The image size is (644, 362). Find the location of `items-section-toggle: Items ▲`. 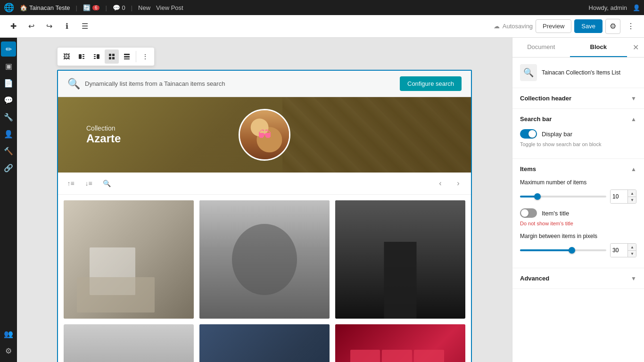

items-section-toggle: Items ▲ is located at coordinates (578, 169).